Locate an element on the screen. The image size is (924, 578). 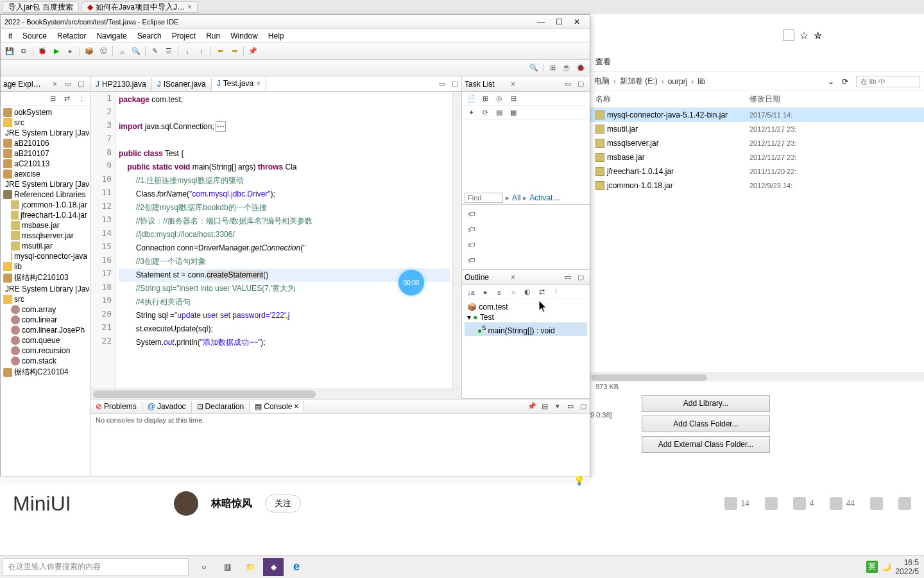
author-avatar is located at coordinates (186, 504).